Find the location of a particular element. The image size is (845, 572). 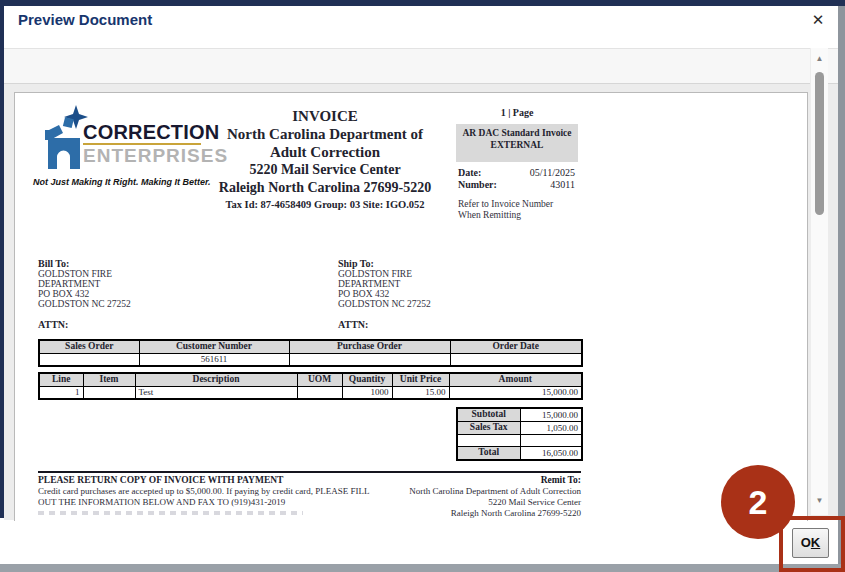

bill-to-line: GOLDSTON NC 27252 is located at coordinates (123, 304).